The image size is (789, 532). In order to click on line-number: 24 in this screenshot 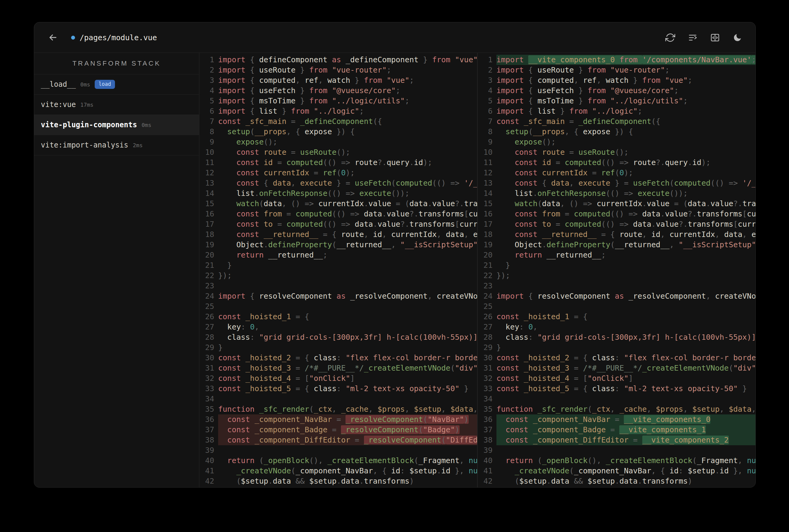, I will do `click(487, 296)`.